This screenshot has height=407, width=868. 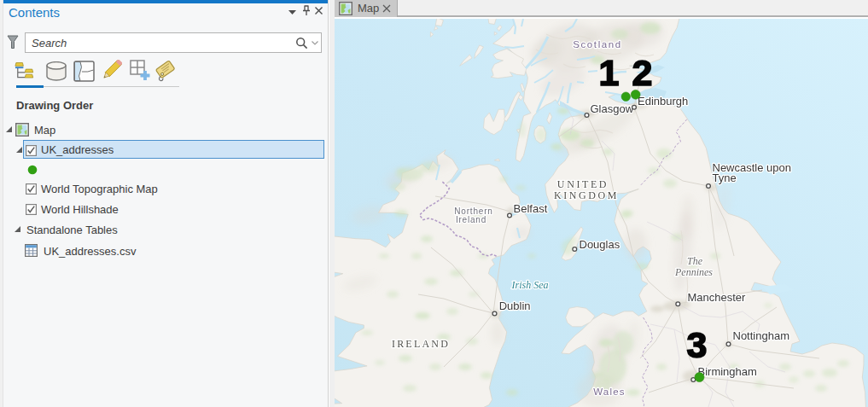 What do you see at coordinates (717, 297) in the screenshot?
I see `svg-text: Manchester` at bounding box center [717, 297].